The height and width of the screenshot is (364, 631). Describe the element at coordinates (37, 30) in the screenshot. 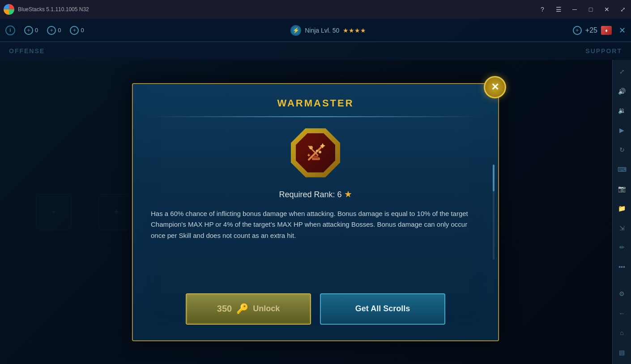

I see `stat1-value: 0` at that location.